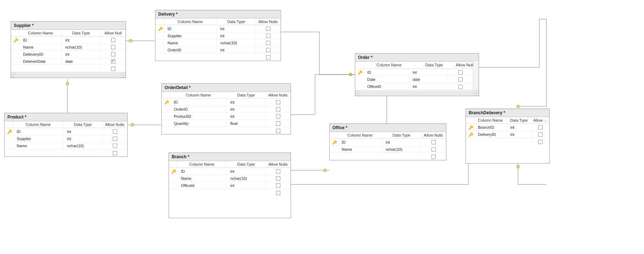  Describe the element at coordinates (66, 117) in the screenshot. I see `table-product-title: Product *` at that location.